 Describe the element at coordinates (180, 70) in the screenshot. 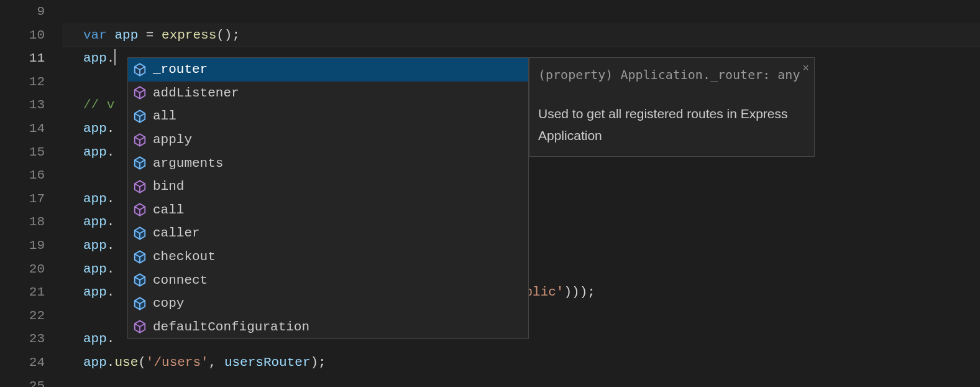

I see `suggestion-label: _router` at that location.